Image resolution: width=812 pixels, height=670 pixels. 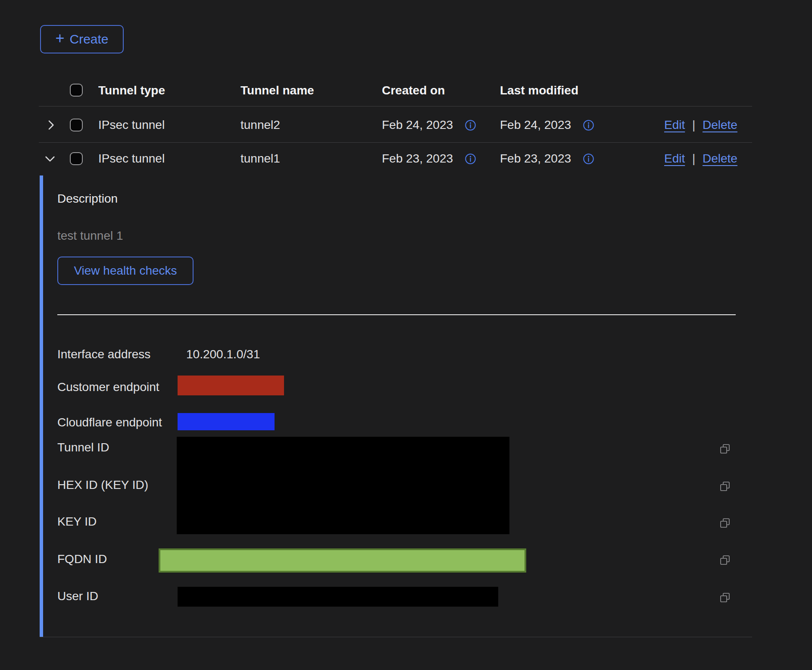 I want to click on created-on-cell: Feb 23, 2023, so click(x=417, y=159).